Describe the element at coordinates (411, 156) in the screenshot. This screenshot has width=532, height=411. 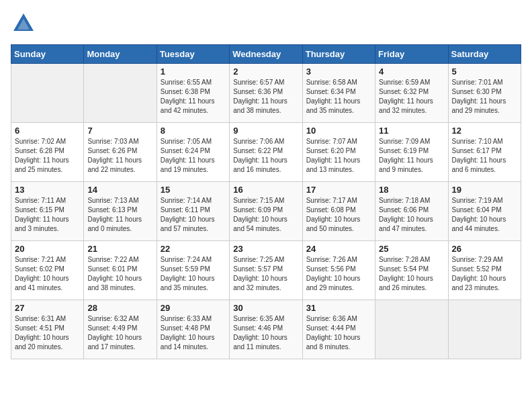
I see `day-info: Sunrise: 7:09 AM Sunset: 6:19 PM Dayligh…` at that location.